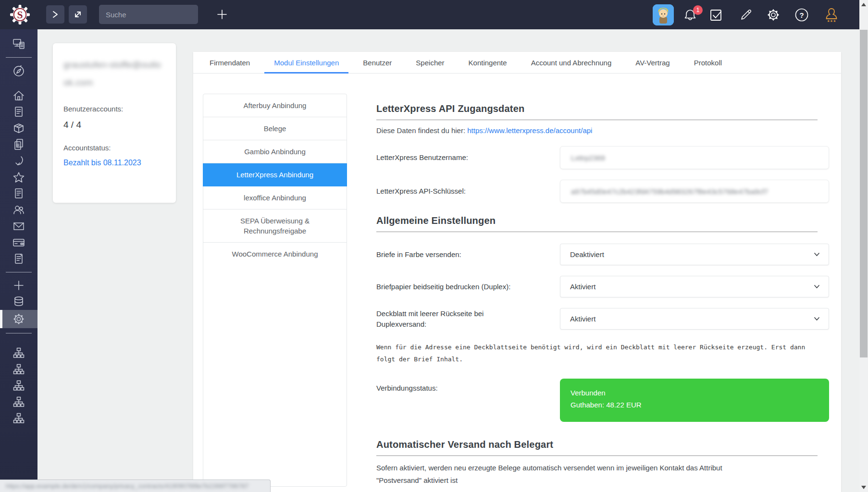 The image size is (868, 492). What do you see at coordinates (430, 62) in the screenshot?
I see `tab-speicher: Speicher` at bounding box center [430, 62].